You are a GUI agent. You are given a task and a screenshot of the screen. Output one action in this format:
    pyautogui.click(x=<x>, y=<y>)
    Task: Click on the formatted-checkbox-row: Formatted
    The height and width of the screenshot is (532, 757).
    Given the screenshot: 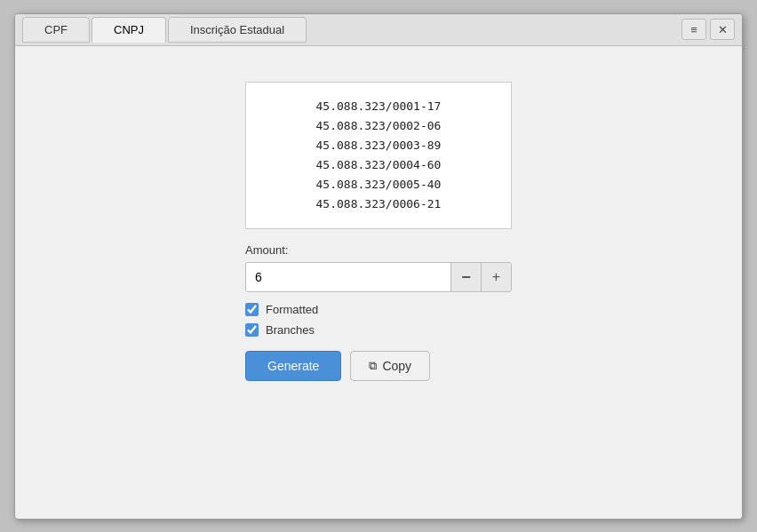 What is the action you would take?
    pyautogui.click(x=378, y=309)
    